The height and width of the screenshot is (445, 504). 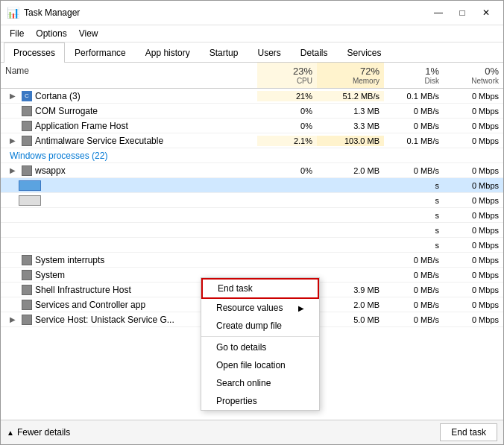 What do you see at coordinates (260, 365) in the screenshot?
I see `context-menu-open-file-location: Open file location` at bounding box center [260, 365].